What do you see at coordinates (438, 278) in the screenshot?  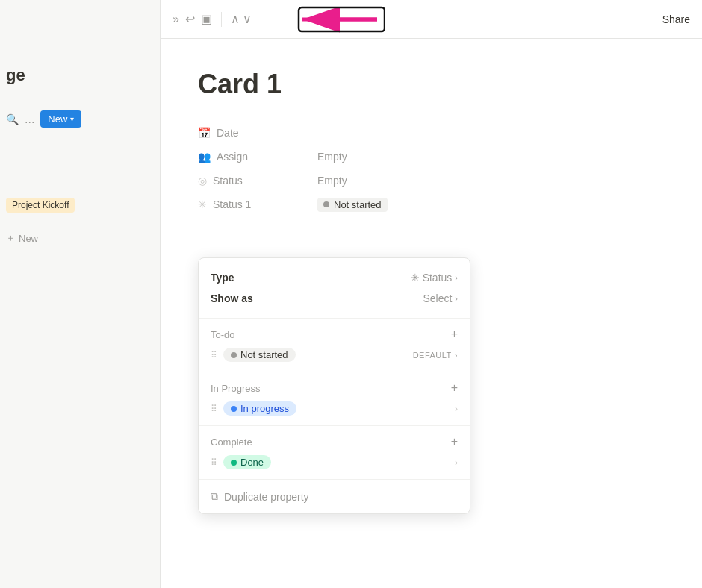 I see `type-value-text: Status` at bounding box center [438, 278].